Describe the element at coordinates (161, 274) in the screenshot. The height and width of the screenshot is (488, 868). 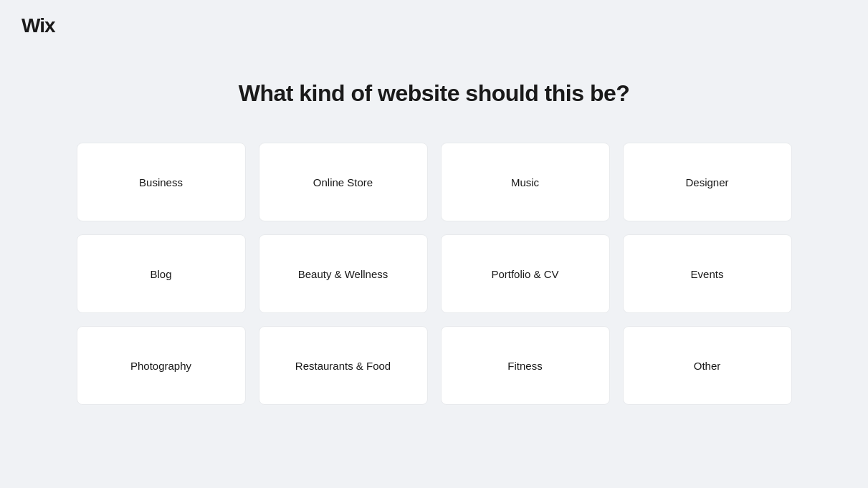
I see `card-label-blog: Blog` at that location.